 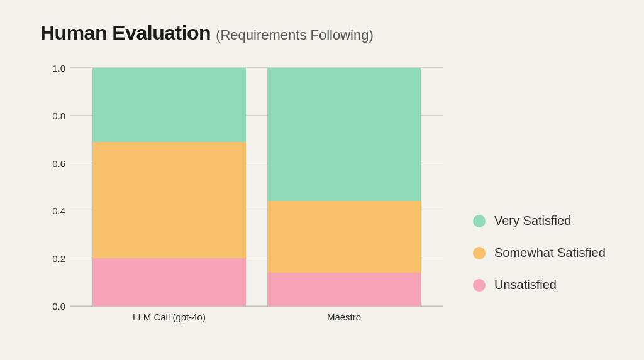 What do you see at coordinates (540, 285) in the screenshot?
I see `legend-item-unsatisfied: Unsatisfied` at bounding box center [540, 285].